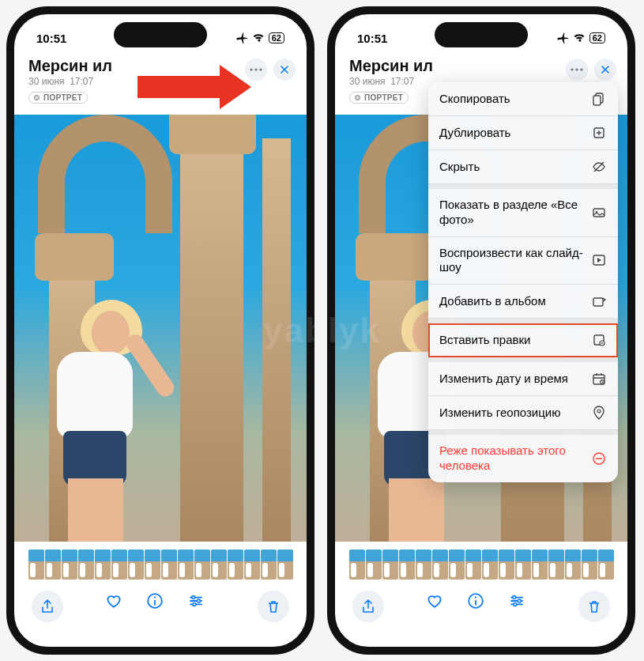  I want to click on play-icon, so click(599, 260).